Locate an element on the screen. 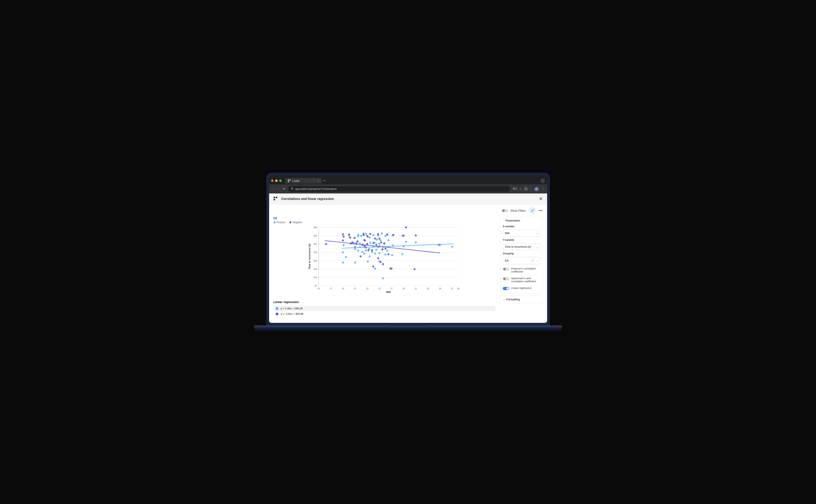 This screenshot has width=816, height=504. window-maximize-dot is located at coordinates (280, 181).